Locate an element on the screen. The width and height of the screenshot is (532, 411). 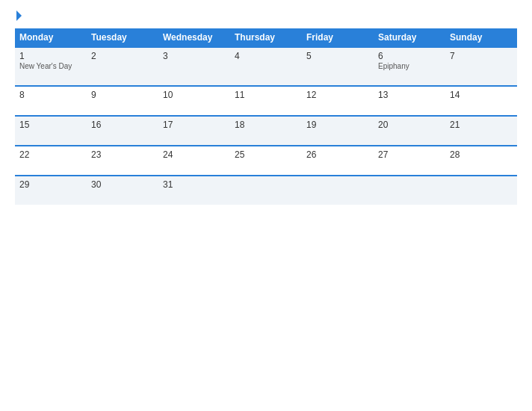
calendar-cell: 23 is located at coordinates (123, 161).